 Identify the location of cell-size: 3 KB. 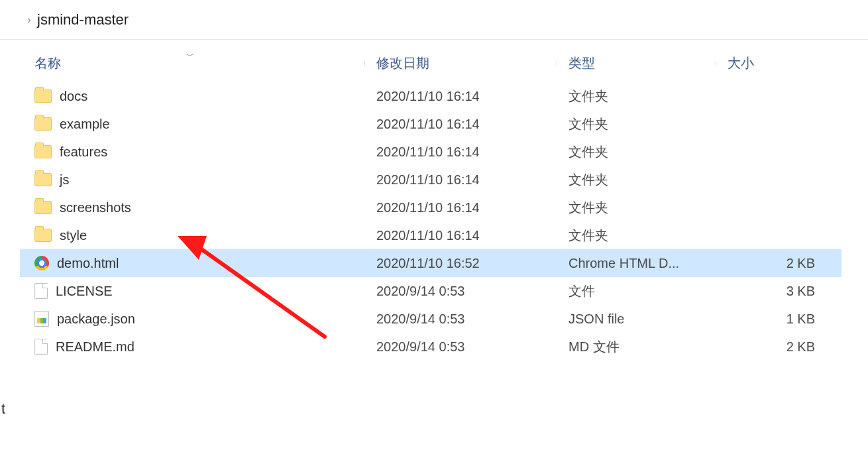
(769, 292).